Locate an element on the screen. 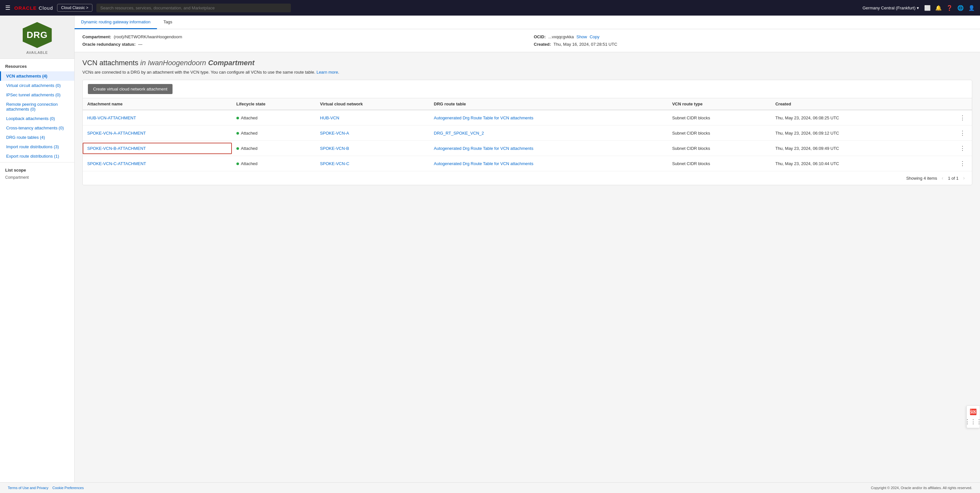 This screenshot has width=980, height=493. attachment-name-link: HUB-VCN-ATTACHMENT is located at coordinates (111, 118).